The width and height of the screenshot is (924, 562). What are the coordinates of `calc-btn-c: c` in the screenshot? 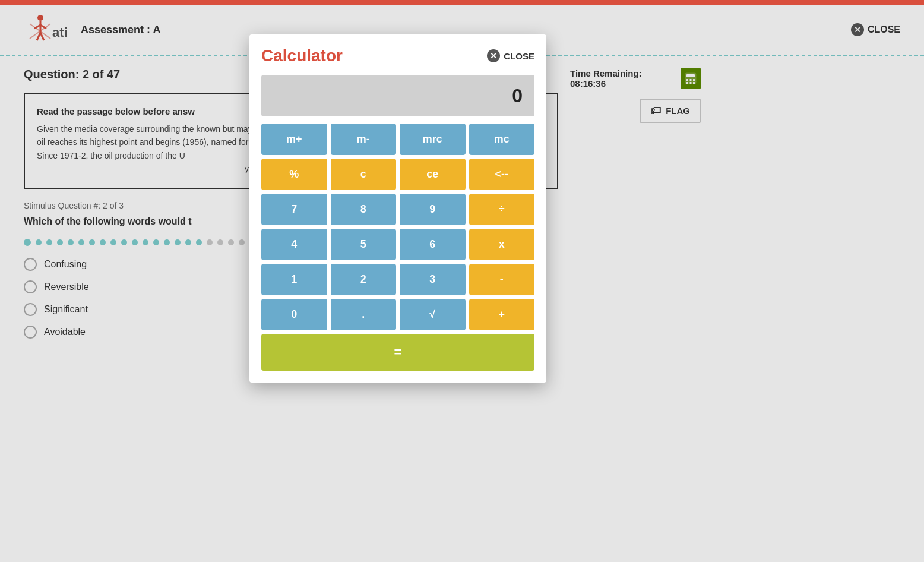 It's located at (363, 175).